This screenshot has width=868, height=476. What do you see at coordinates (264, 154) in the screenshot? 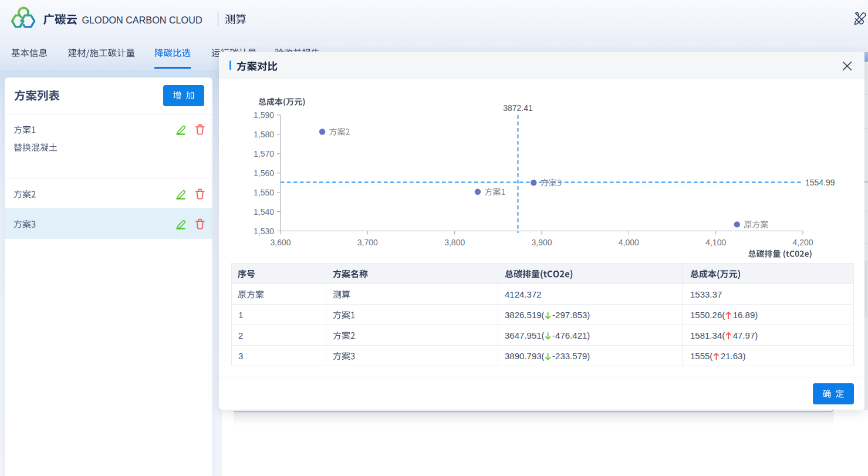
I see `svg-text: 1,570` at bounding box center [264, 154].